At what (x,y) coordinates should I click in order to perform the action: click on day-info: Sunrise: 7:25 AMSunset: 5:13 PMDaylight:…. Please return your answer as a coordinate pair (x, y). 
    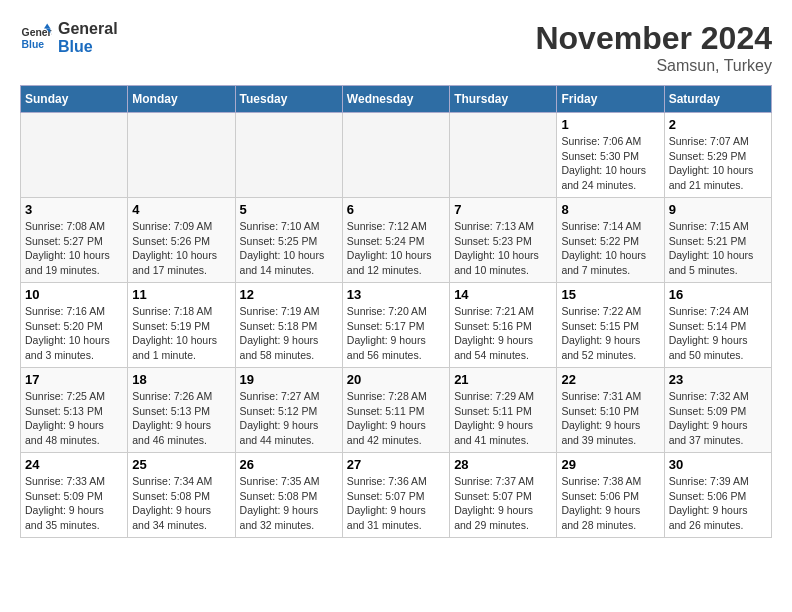
    Looking at the image, I should click on (74, 418).